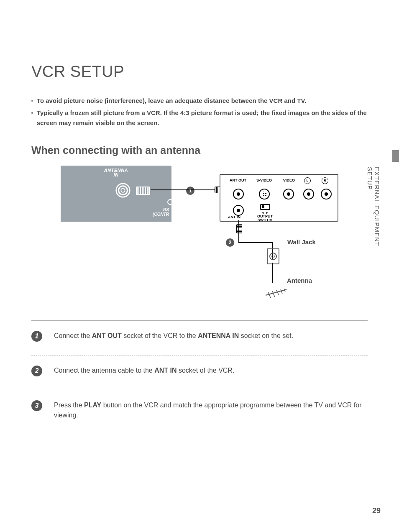 This screenshot has height=532, width=399. What do you see at coordinates (272, 273) in the screenshot?
I see `cable-to-antenna` at bounding box center [272, 273].